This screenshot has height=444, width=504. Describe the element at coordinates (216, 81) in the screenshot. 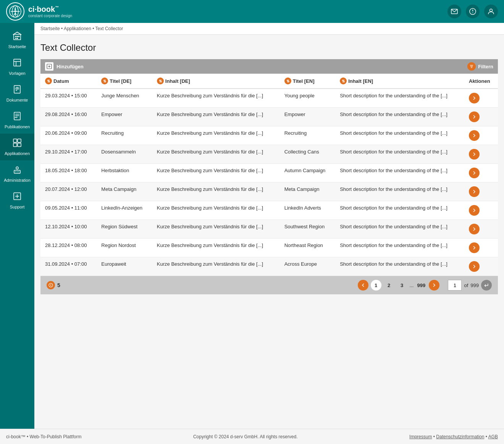

I see `col-inhalt-de: ⇅ Inhalt [DE]` at that location.